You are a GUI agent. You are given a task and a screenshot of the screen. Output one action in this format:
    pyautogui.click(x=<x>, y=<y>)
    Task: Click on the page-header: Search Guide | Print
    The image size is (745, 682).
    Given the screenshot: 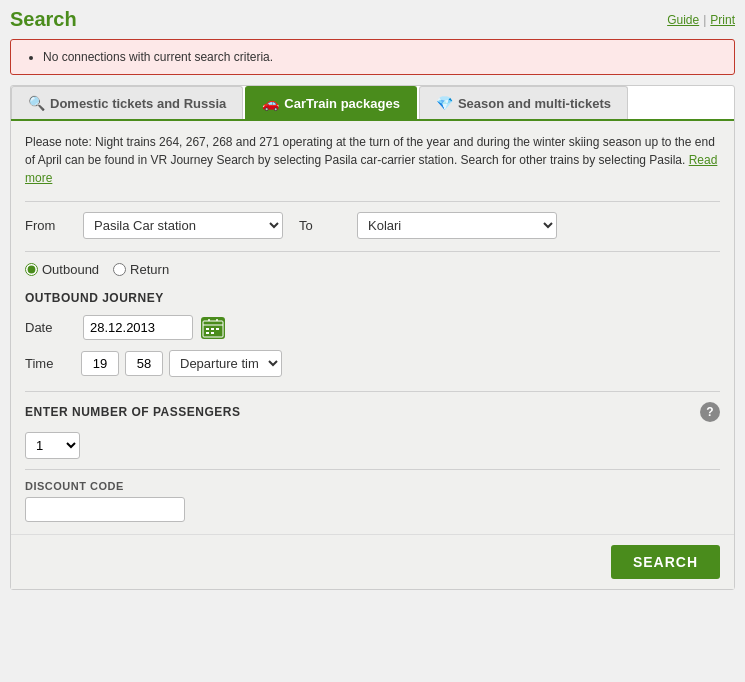 What is the action you would take?
    pyautogui.click(x=372, y=20)
    